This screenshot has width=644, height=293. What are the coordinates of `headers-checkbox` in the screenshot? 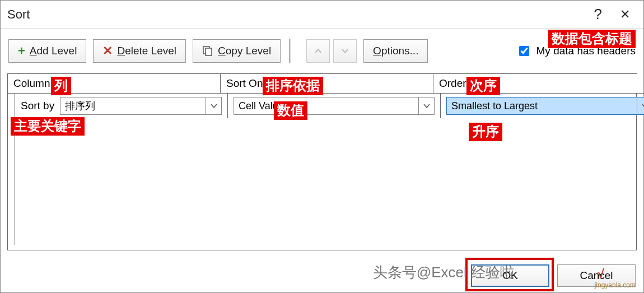 It's located at (524, 51).